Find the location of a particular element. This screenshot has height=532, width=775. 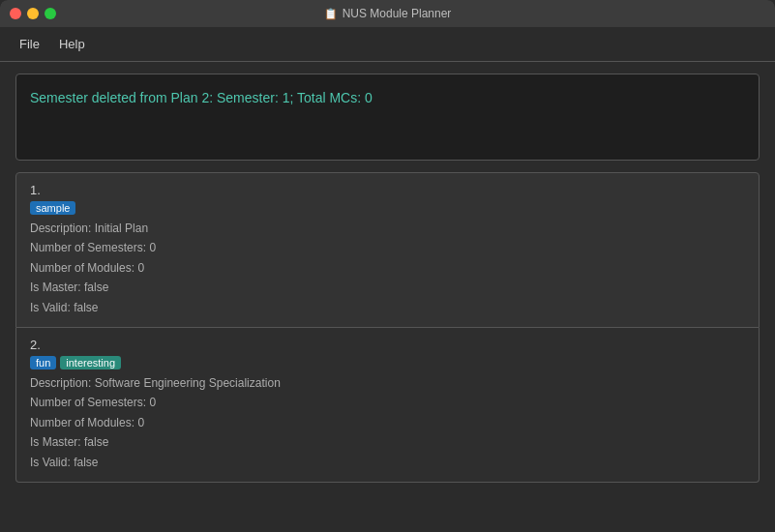

plan-tags-2: fun interesting is located at coordinates (387, 363).